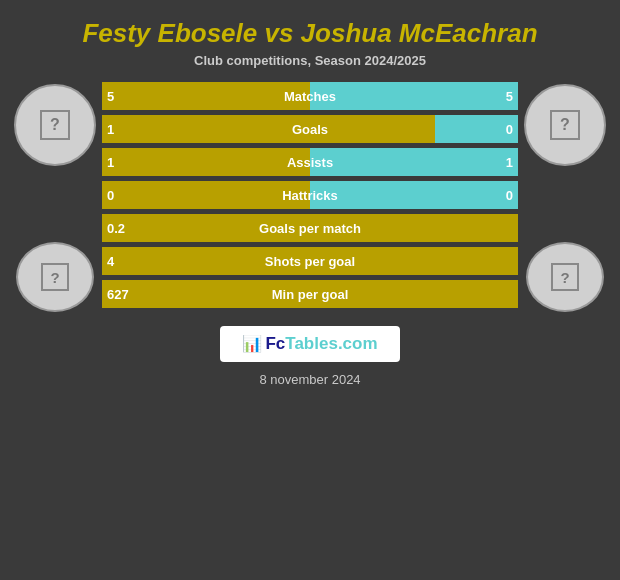  What do you see at coordinates (310, 129) in the screenshot?
I see `stat-bar-goals: 1 Goals 0` at bounding box center [310, 129].